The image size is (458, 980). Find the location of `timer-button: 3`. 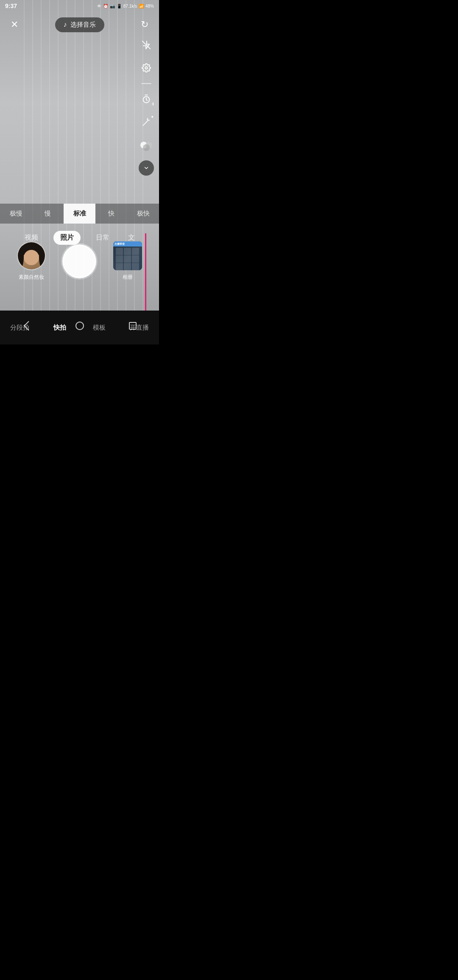

timer-button: 3 is located at coordinates (146, 99).